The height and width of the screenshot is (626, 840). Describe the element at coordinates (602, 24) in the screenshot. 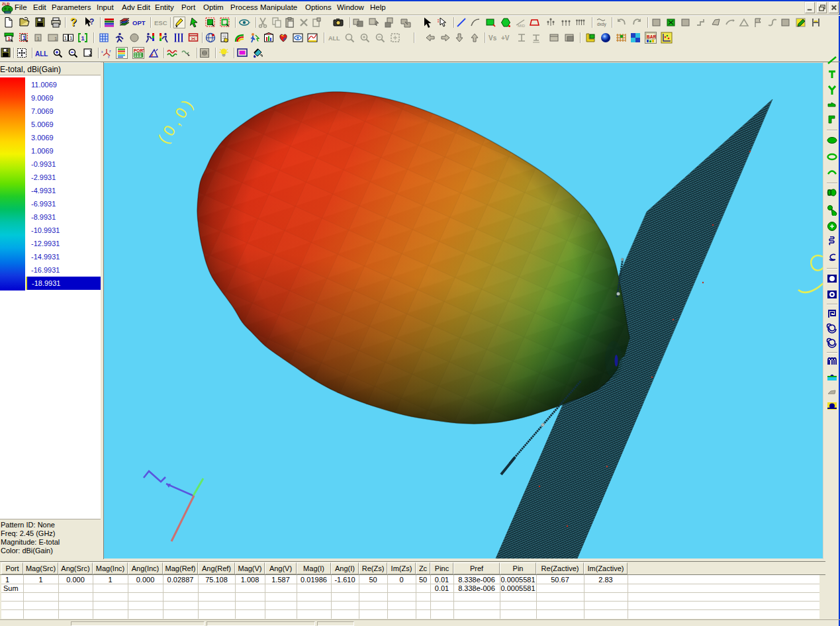

I see `svg-text: dxdy` at that location.